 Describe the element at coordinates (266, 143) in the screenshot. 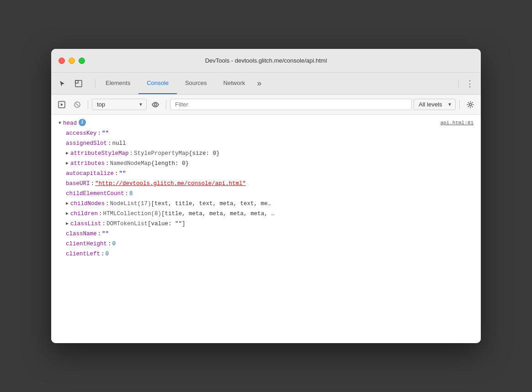

I see `table-row: assignedSlot : null` at that location.